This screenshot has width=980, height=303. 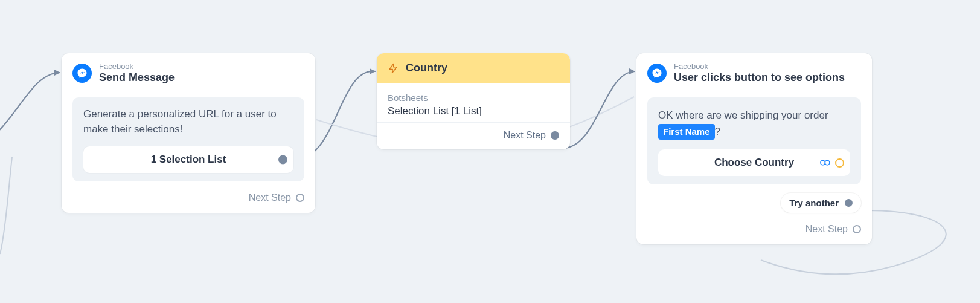 I want to click on try-another-chip: Try another, so click(x=821, y=203).